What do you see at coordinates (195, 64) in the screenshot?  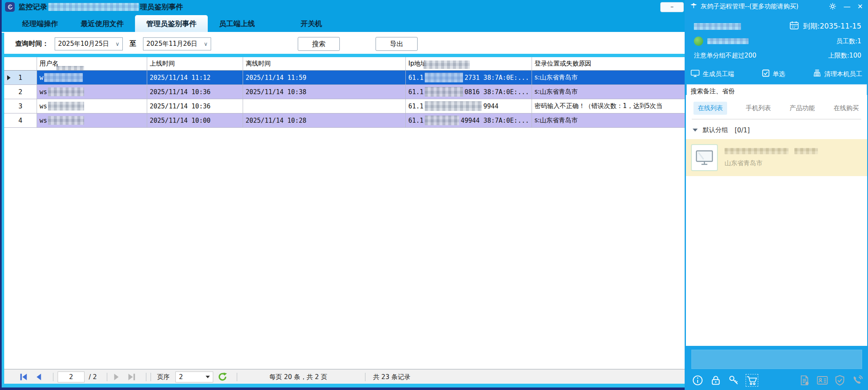 I see `header-online-time: 上线时间` at bounding box center [195, 64].